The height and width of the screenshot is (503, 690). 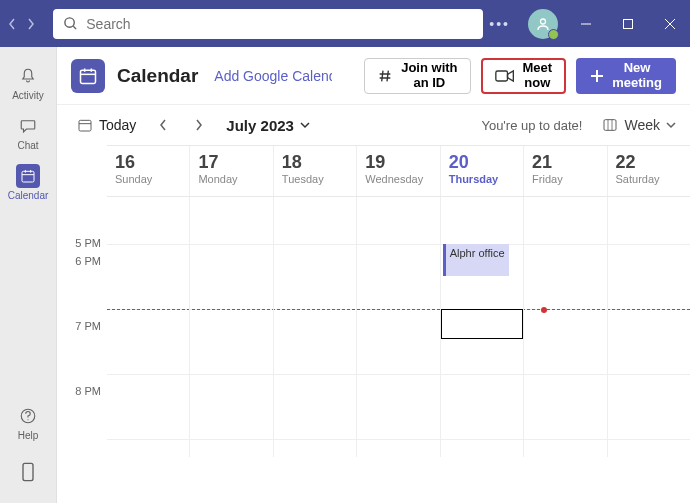 I want to click on video-icon, so click(x=505, y=76).